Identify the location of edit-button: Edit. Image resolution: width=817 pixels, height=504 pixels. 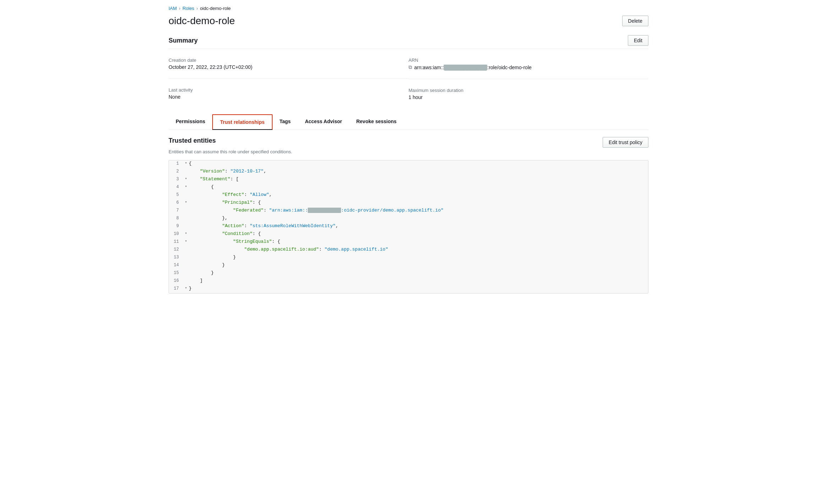
(638, 40).